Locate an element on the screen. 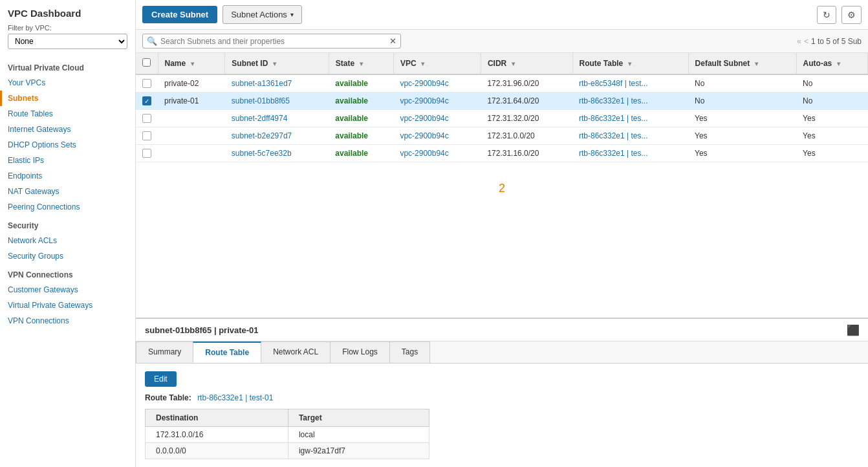 This screenshot has height=467, width=868. cell-route-table: rtb-e8c5348f | test... is located at coordinates (630, 83).